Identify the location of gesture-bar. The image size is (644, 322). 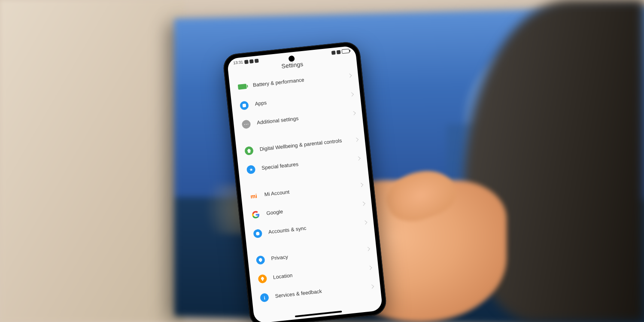
(319, 314).